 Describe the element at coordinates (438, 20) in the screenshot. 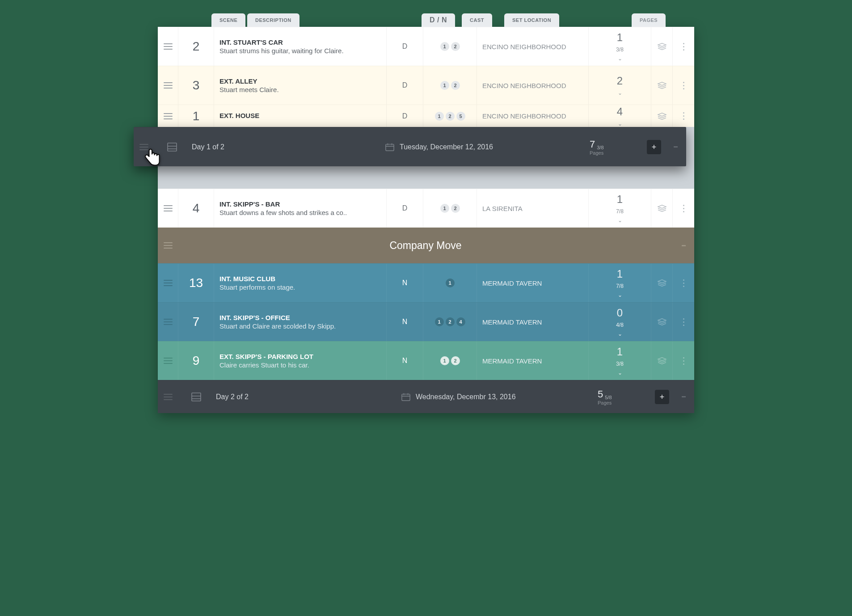

I see `col-dn: D / N` at that location.